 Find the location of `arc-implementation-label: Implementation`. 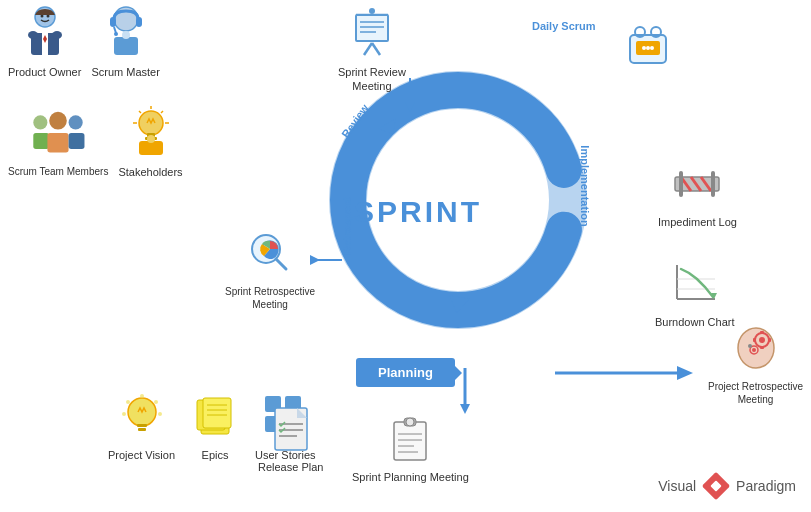

arc-implementation-label: Implementation is located at coordinates (585, 186).